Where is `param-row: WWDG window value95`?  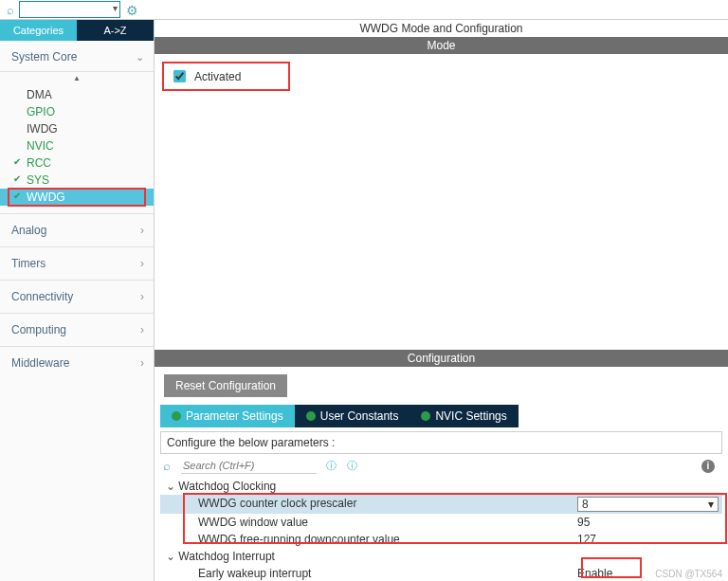 param-row: WWDG window value95 is located at coordinates (442, 522).